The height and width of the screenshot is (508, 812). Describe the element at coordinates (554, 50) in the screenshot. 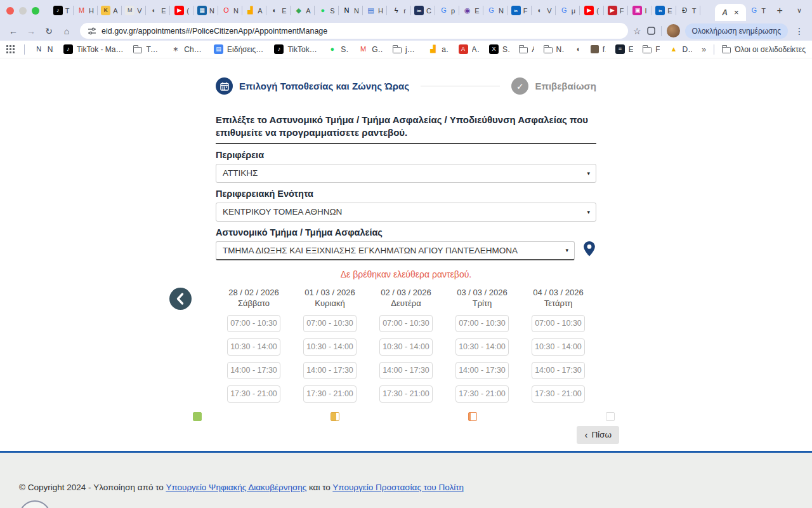

I see `bookmark-item: Next` at that location.